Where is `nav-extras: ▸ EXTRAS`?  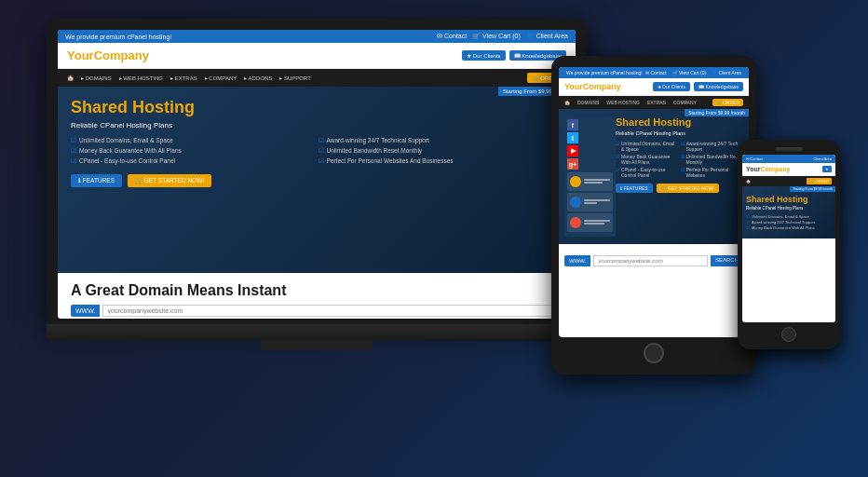 nav-extras: ▸ EXTRAS is located at coordinates (184, 78).